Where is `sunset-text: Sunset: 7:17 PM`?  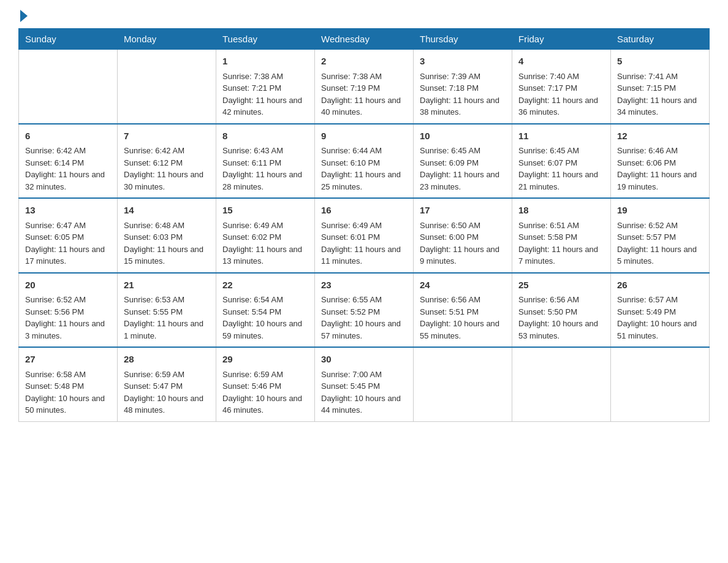 sunset-text: Sunset: 7:17 PM is located at coordinates (561, 88).